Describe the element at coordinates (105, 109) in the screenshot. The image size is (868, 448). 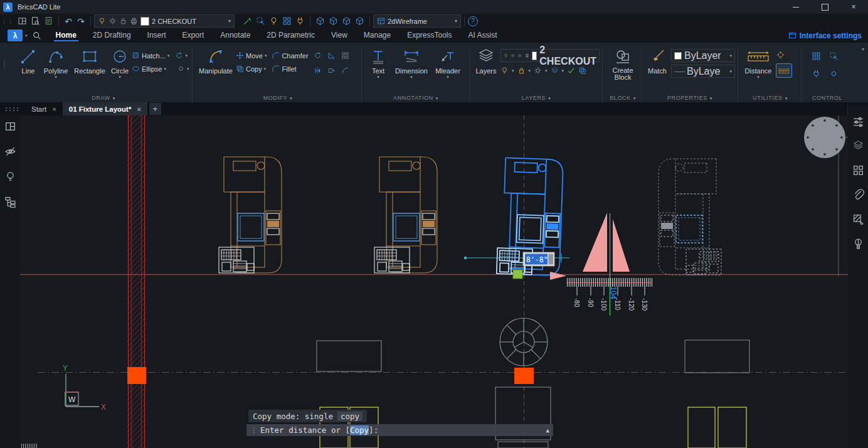
I see `tab-fixture-layout: 01 Fixture Layout* ×` at that location.